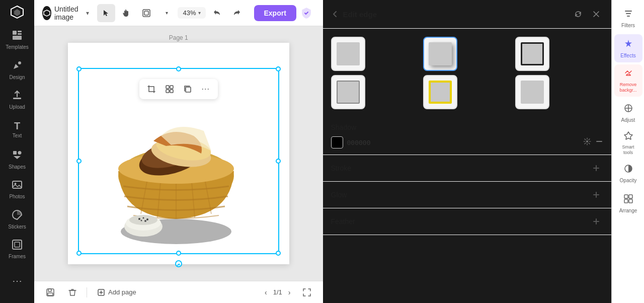 Image resolution: width=644 pixels, height=303 pixels. What do you see at coordinates (122, 292) in the screenshot?
I see `add-page-label: Add page` at bounding box center [122, 292].